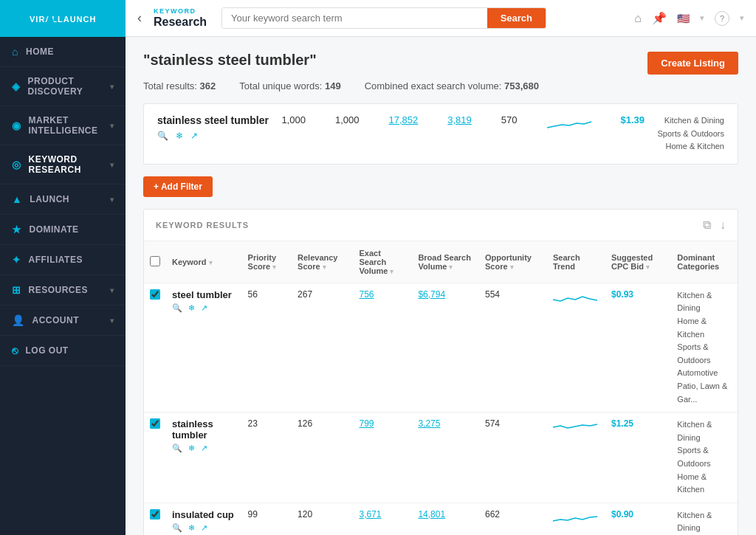 This screenshot has height=535, width=756. I want to click on featured-actions: 🔍 ❄ ↗, so click(213, 136).